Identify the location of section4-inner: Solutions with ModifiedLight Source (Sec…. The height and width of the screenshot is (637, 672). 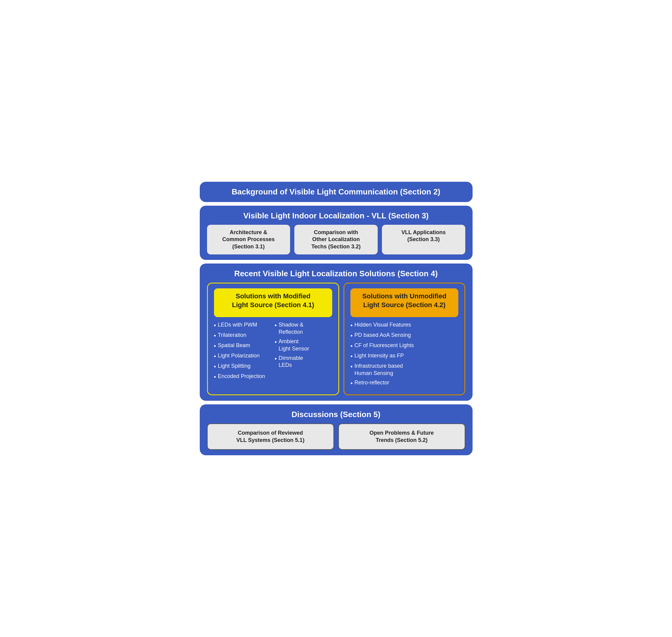
(336, 339).